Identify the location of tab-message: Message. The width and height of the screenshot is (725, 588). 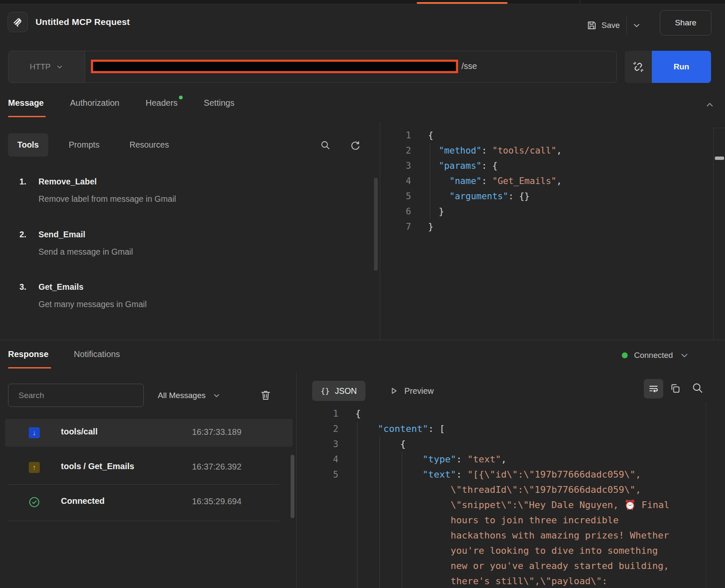
(26, 104).